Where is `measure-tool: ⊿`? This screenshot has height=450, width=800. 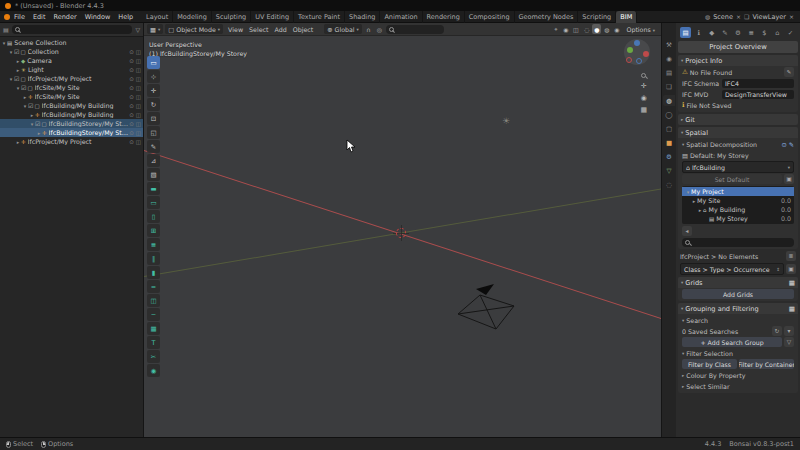
measure-tool: ⊿ is located at coordinates (154, 160).